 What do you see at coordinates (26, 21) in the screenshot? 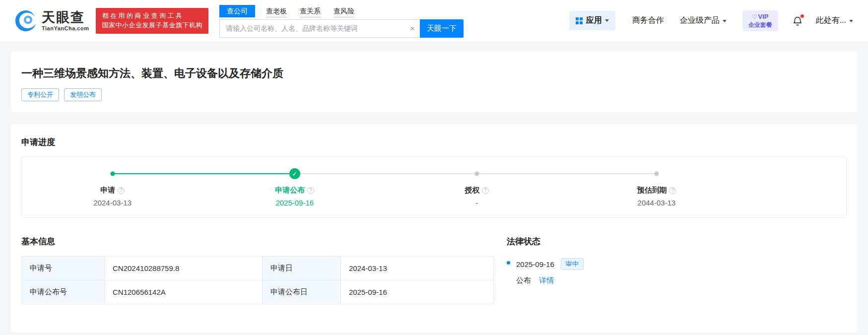
I see `tianyancha-logo-icon` at bounding box center [26, 21].